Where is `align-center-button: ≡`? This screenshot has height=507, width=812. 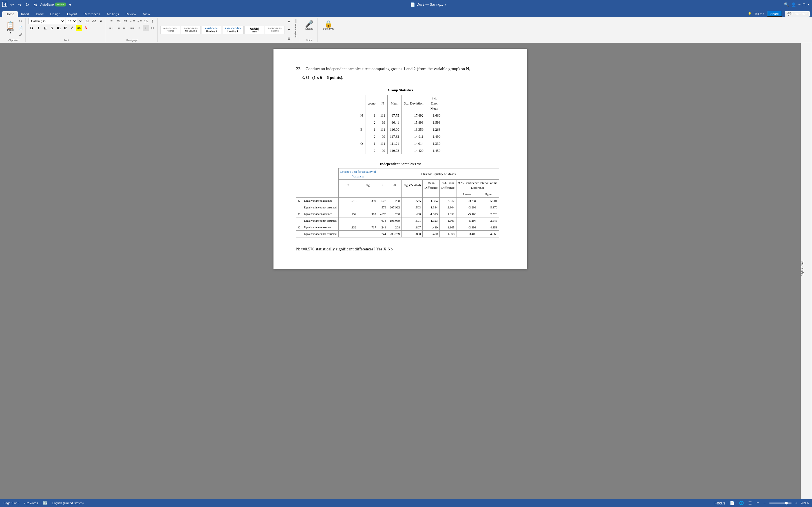
align-center-button: ≡ is located at coordinates (119, 28).